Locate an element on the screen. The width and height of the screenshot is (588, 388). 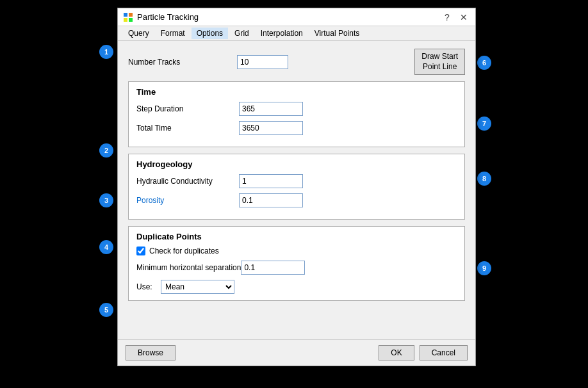
porosity-row: Porosity is located at coordinates (297, 200).